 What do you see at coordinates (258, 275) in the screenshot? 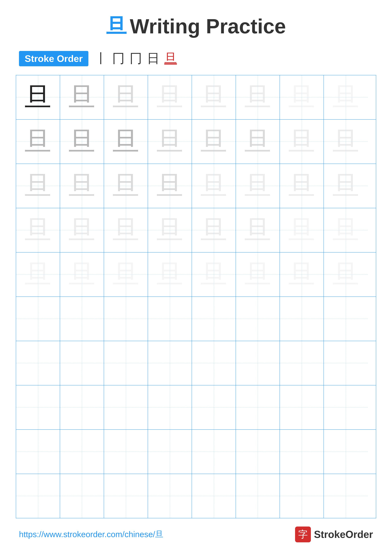
I see `grid-cell-5-6: 旦` at bounding box center [258, 275].